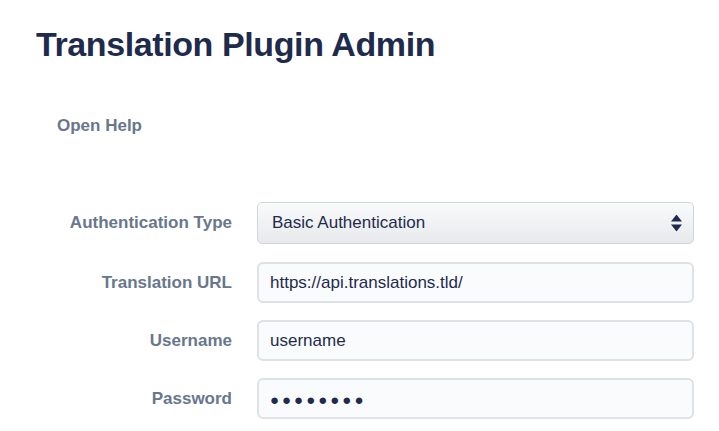 The image size is (719, 431). I want to click on authentication-type-select-value: Basic Authentication, so click(348, 223).